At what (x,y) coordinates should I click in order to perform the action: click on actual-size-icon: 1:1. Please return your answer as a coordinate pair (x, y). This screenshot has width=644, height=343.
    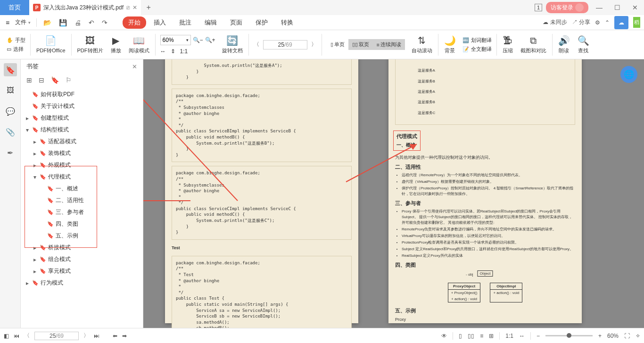
    Looking at the image, I should click on (184, 51).